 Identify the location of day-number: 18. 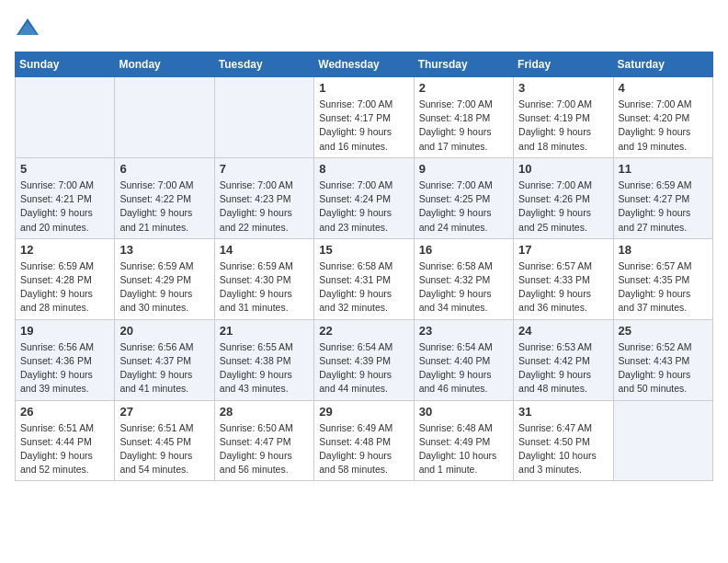
(664, 250).